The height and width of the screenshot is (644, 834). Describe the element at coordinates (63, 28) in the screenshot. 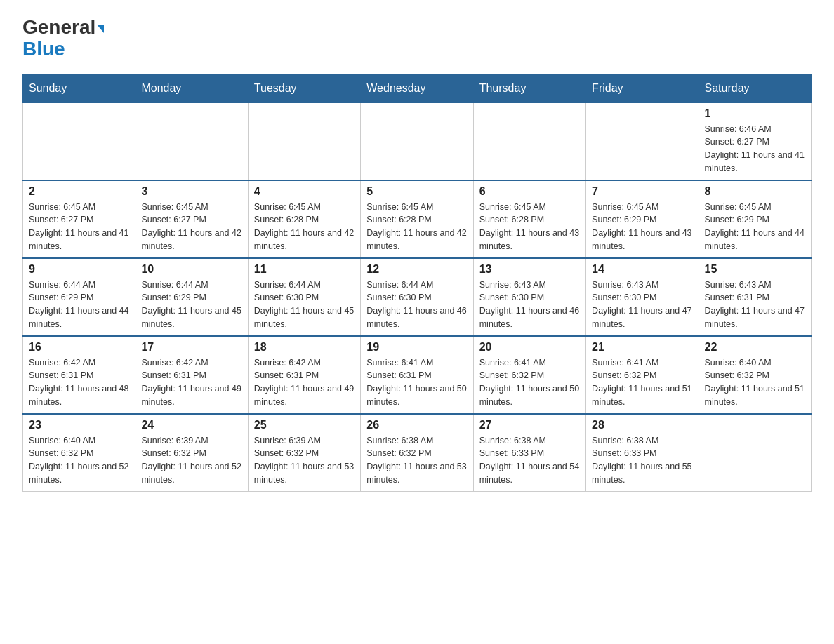

I see `logo-general: General` at that location.